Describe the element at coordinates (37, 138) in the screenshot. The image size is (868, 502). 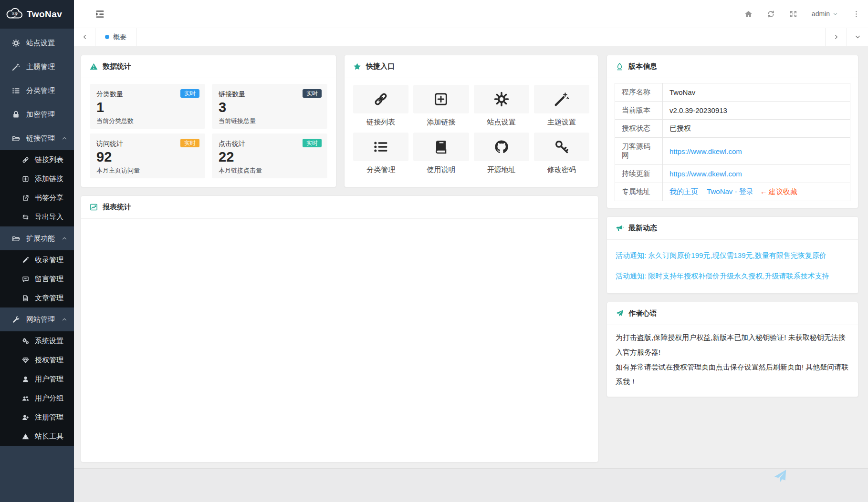
I see `sidebar-item-link-management: 链接管理` at that location.